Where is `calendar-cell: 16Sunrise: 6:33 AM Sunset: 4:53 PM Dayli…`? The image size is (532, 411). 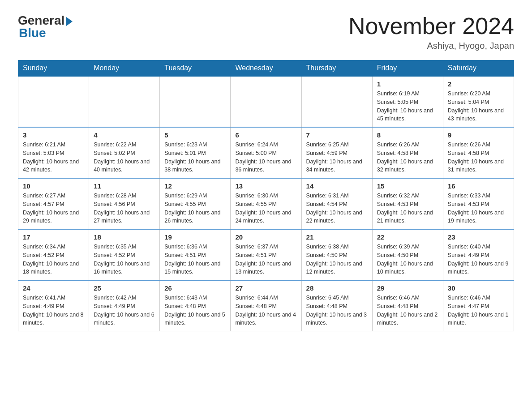
calendar-cell: 16Sunrise: 6:33 AM Sunset: 4:53 PM Dayli… is located at coordinates (478, 204).